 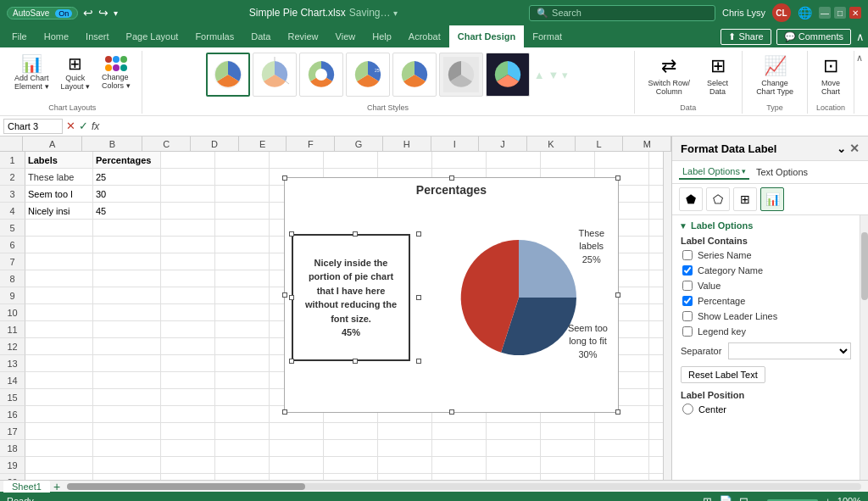 What do you see at coordinates (346, 36) in the screenshot?
I see `tab-view: View` at bounding box center [346, 36].